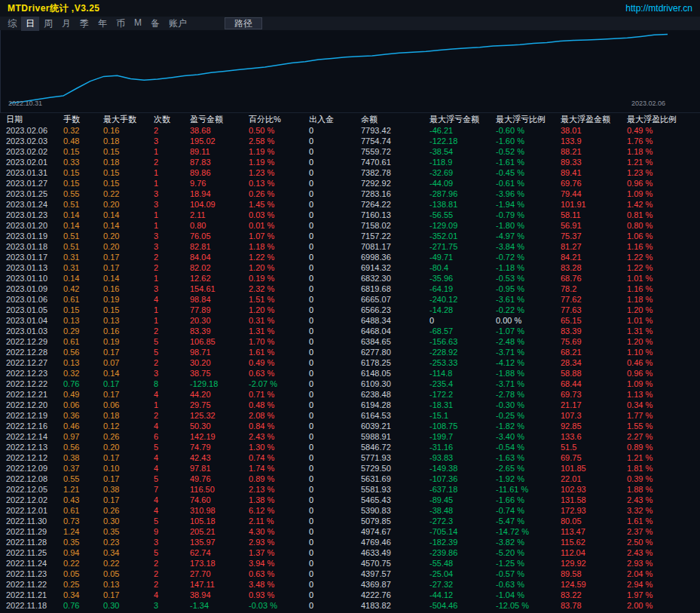 The height and width of the screenshot is (613, 700). Describe the element at coordinates (350, 141) in the screenshot. I see `table-row: 2023.02.030.480.183195.022.58 %07754.74-…` at that location.